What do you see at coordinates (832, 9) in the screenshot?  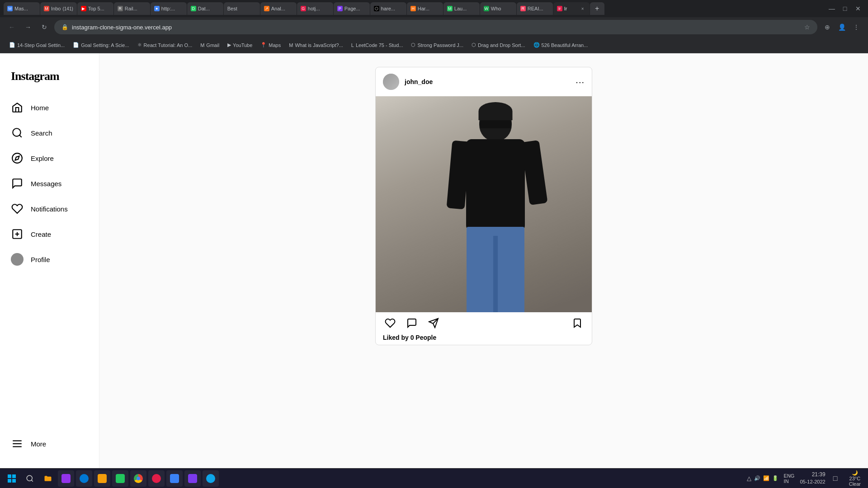 I see `minimize-btn: —` at bounding box center [832, 9].